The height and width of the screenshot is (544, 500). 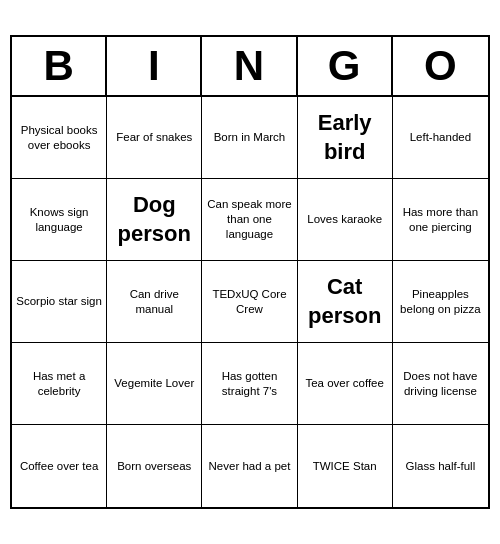 I want to click on bingo-cell-5: Knows sign language, so click(x=60, y=220).